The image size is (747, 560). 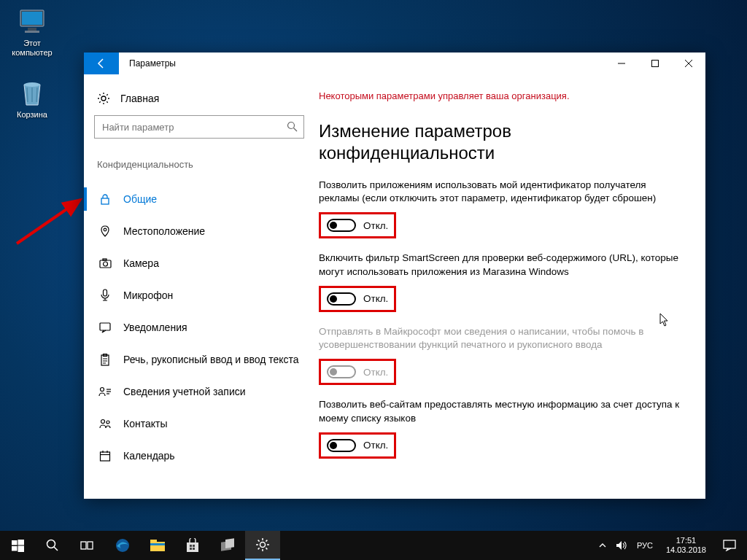 What do you see at coordinates (622, 63) in the screenshot?
I see `minimize-button` at bounding box center [622, 63].